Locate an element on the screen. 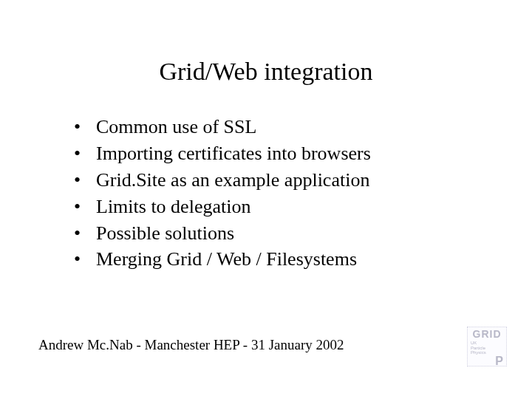 The height and width of the screenshot is (399, 532). logo-text-top: GRID is located at coordinates (487, 333).